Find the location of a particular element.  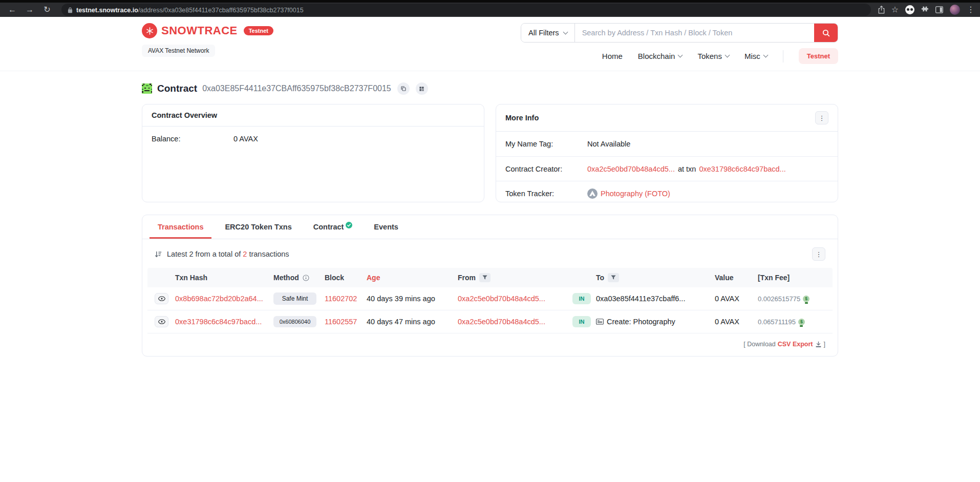

search-input is located at coordinates (694, 33).